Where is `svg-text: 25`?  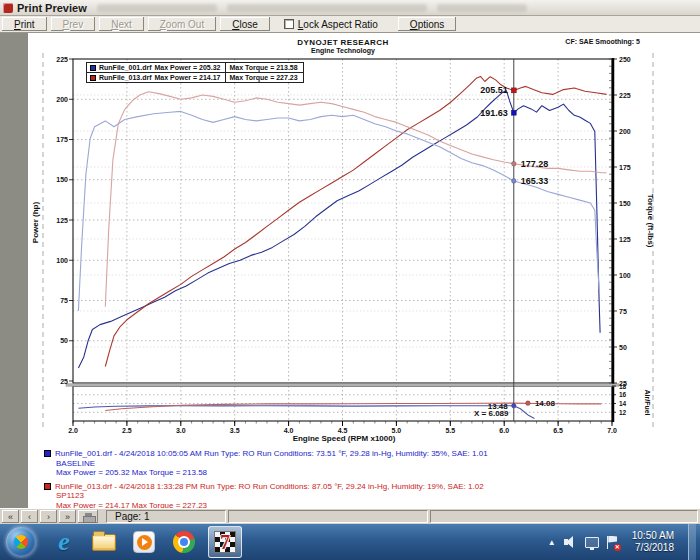
svg-text: 25 is located at coordinates (64, 382).